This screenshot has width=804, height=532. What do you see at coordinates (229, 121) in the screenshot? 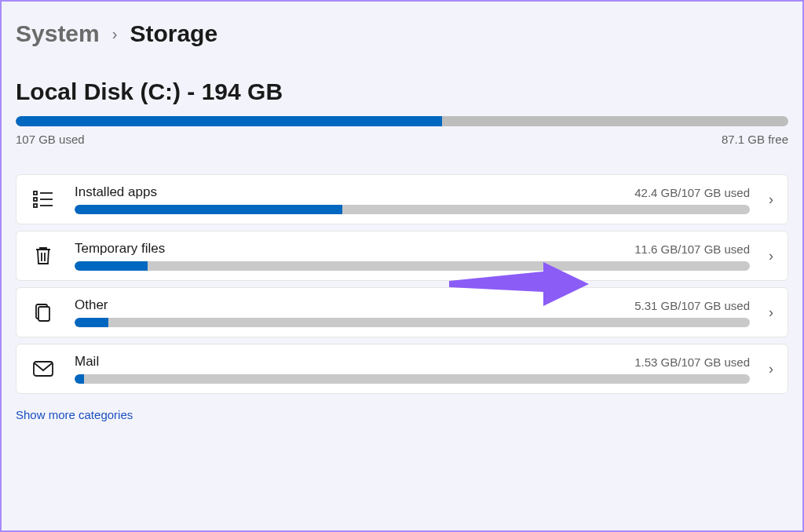
I see `disk-usage-bar-fill` at bounding box center [229, 121].